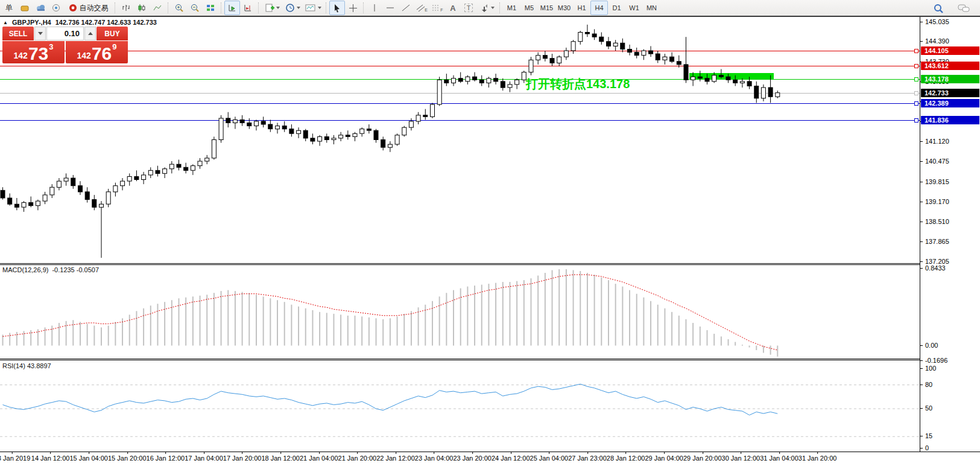  What do you see at coordinates (929, 385) in the screenshot?
I see `rsi-tick: 80` at bounding box center [929, 385].